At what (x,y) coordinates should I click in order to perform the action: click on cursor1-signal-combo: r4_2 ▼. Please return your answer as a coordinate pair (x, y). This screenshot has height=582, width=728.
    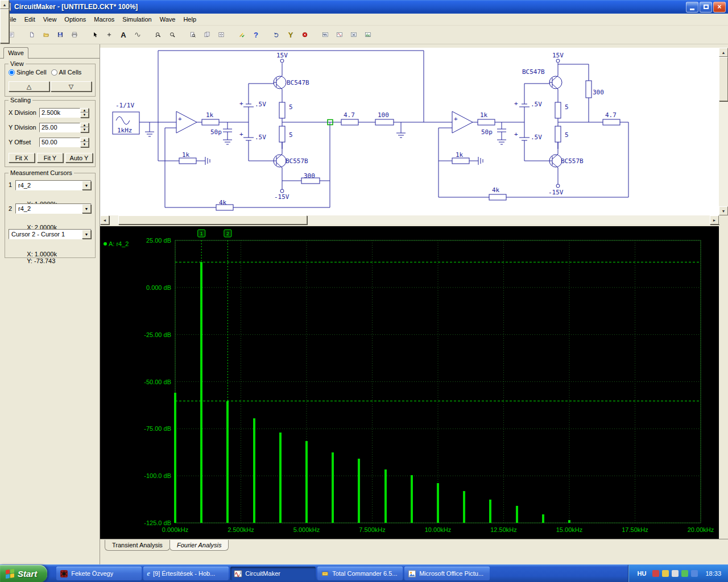
    Looking at the image, I should click on (53, 185).